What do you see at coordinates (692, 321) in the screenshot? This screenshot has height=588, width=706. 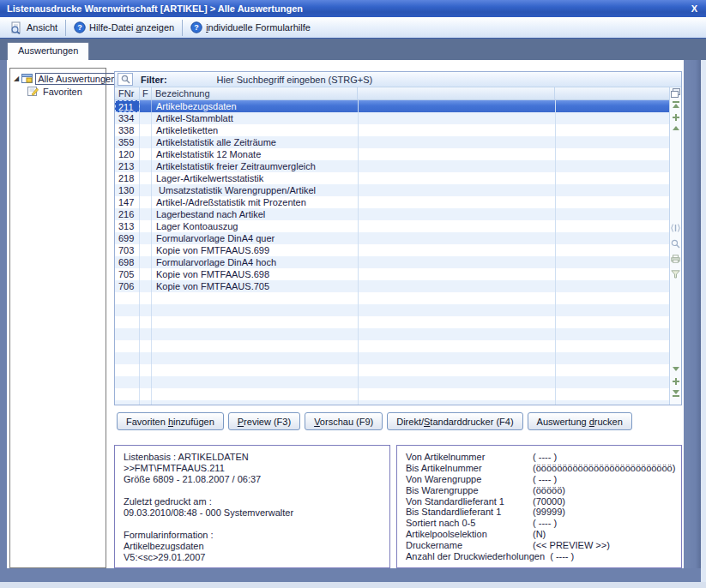 I see `window-frame-right` at bounding box center [692, 321].